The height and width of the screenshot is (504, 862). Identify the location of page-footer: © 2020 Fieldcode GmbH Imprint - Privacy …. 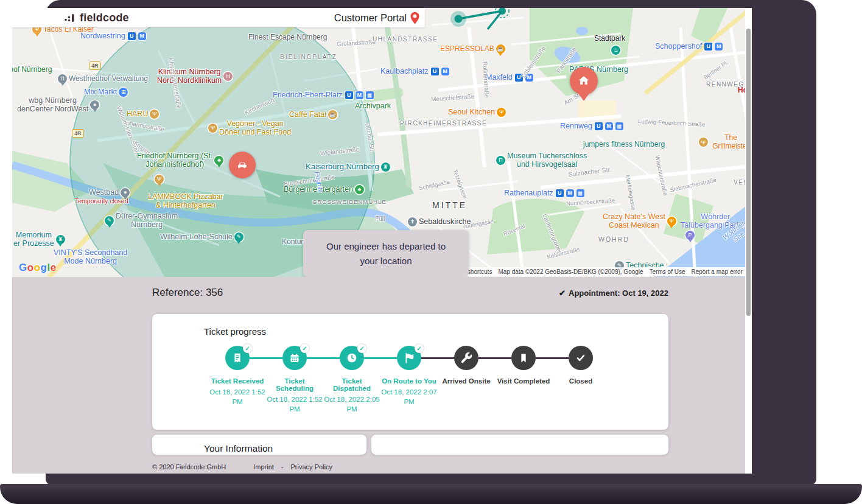
(410, 467).